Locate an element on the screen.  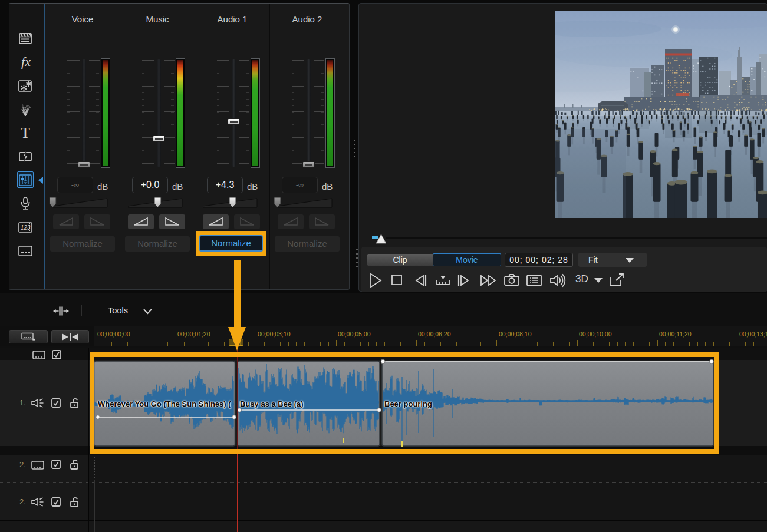
svg-text: 123 is located at coordinates (26, 227).